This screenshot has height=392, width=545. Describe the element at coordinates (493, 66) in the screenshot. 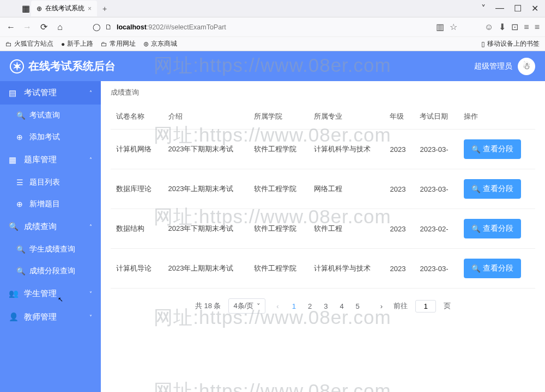

I see `user-role: 超级管理员` at that location.